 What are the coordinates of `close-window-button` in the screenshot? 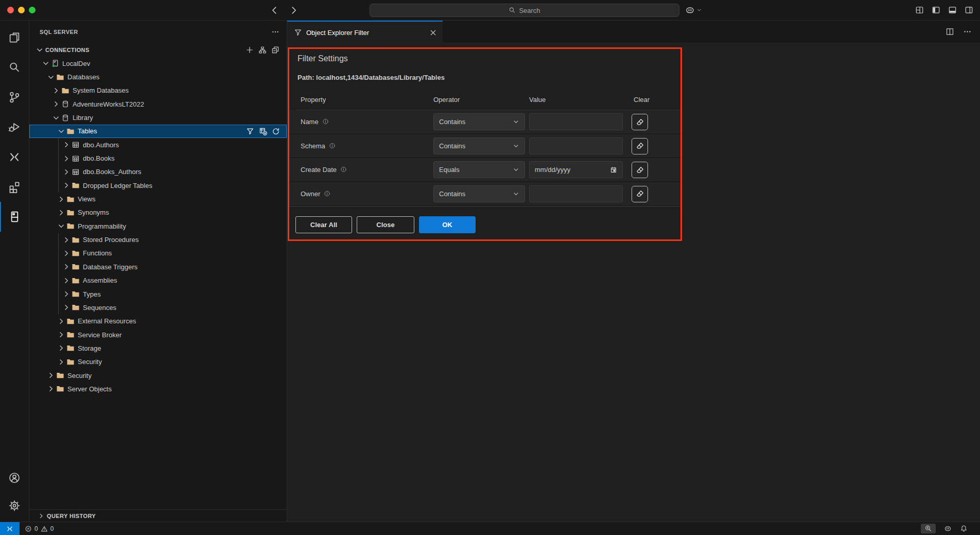 It's located at (10, 10).